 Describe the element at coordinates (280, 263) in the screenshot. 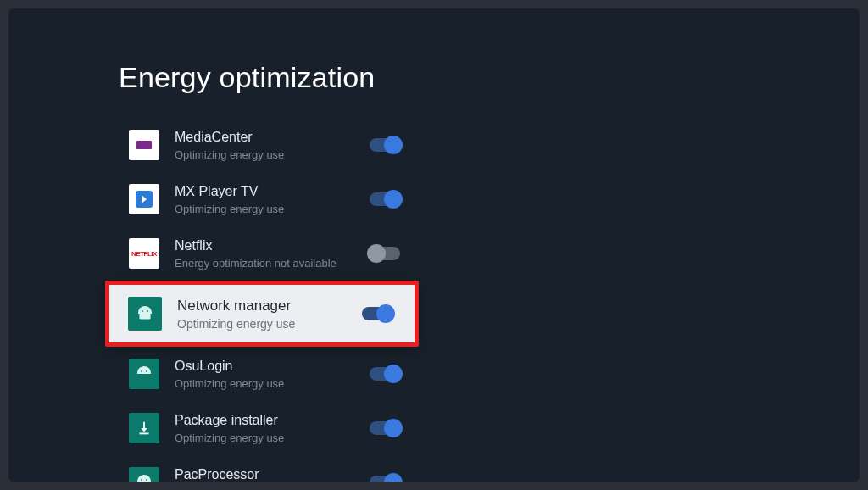

I see `app-sub: Energy optimization not available` at that location.